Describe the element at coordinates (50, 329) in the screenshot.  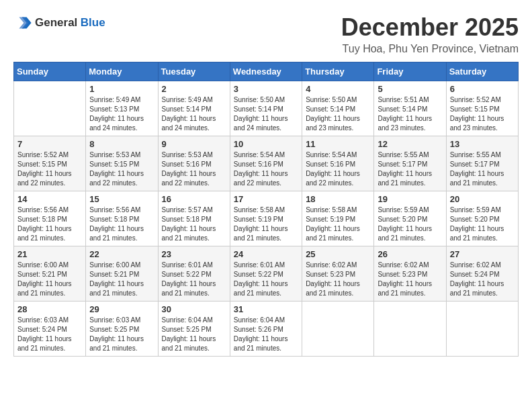
I see `calendar-cell: 28Sunrise: 6:03 AM Sunset: 5:24 PM Dayli…` at that location.